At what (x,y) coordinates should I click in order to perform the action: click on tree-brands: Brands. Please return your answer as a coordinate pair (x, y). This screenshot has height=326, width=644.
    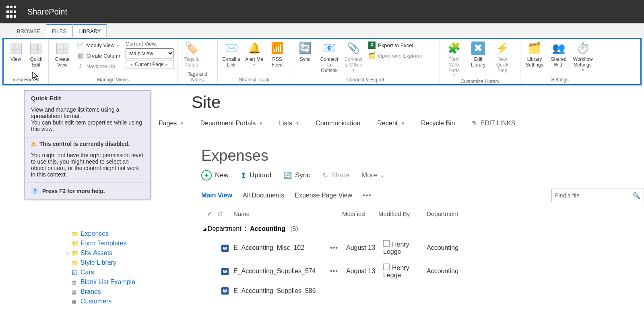
    Looking at the image, I should click on (91, 292).